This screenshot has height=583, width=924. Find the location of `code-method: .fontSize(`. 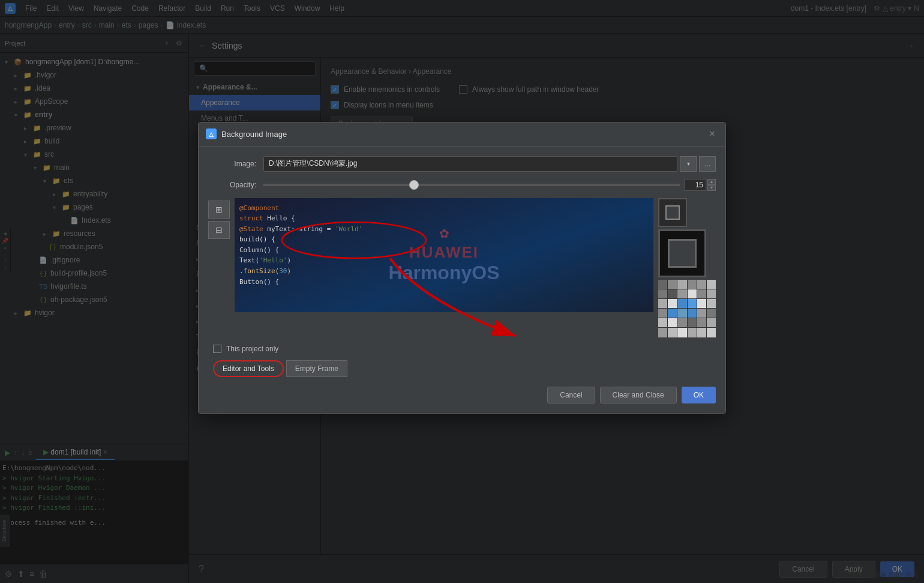

code-method: .fontSize( is located at coordinates (259, 271).